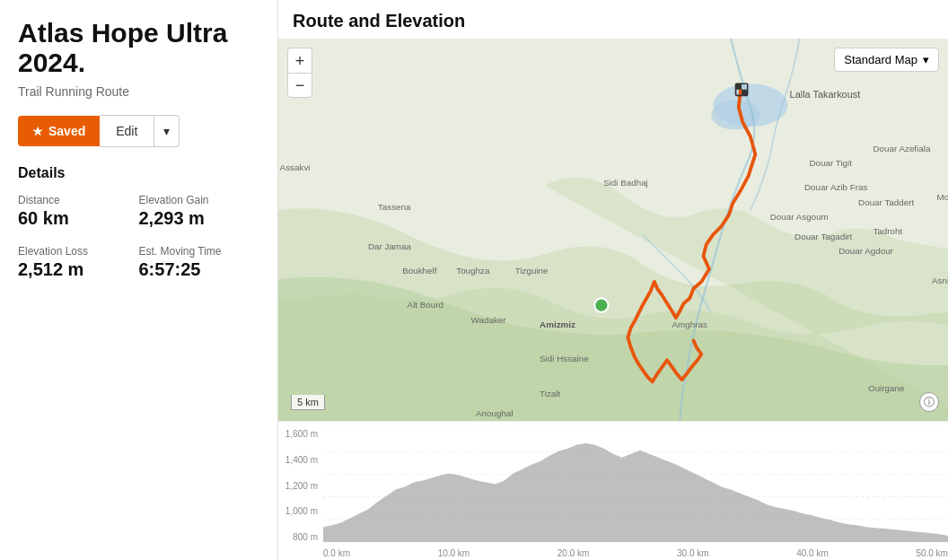 This screenshot has height=560, width=948. What do you see at coordinates (167, 131) in the screenshot?
I see `dropdown-button: ▾` at bounding box center [167, 131].